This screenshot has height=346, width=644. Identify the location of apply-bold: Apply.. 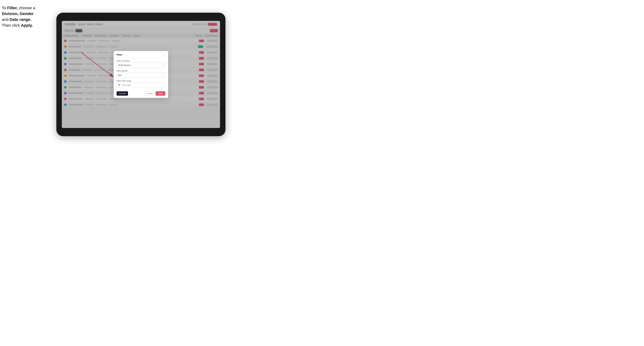
(27, 25).